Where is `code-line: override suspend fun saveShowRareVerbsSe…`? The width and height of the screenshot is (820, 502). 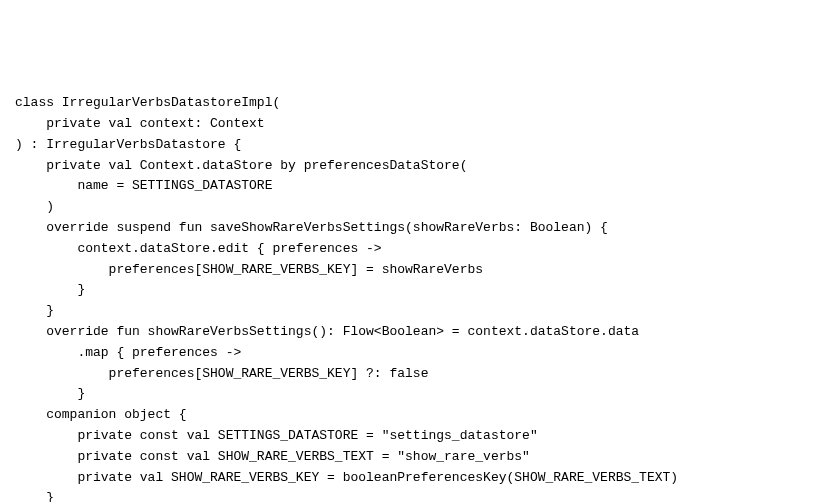 code-line: override suspend fun saveShowRareVerbsSe… is located at coordinates (410, 228).